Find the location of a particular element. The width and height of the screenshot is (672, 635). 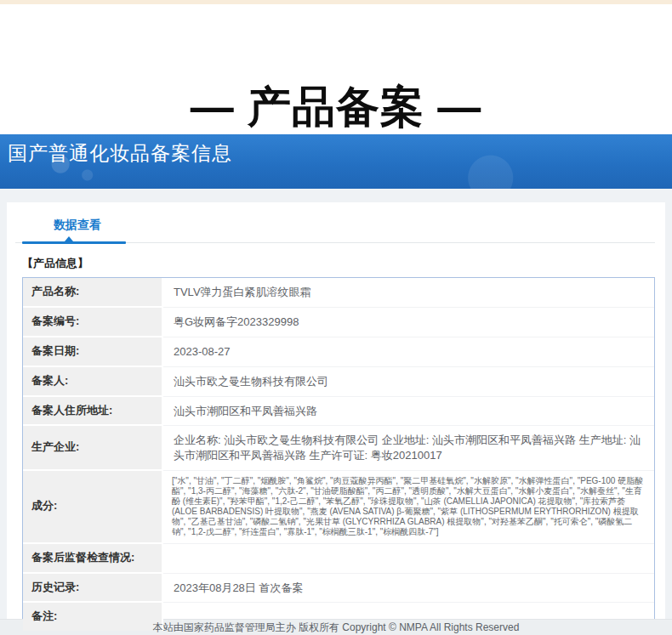

row-value: 汕头市欧之曼生物科技有限公司 is located at coordinates (408, 383).